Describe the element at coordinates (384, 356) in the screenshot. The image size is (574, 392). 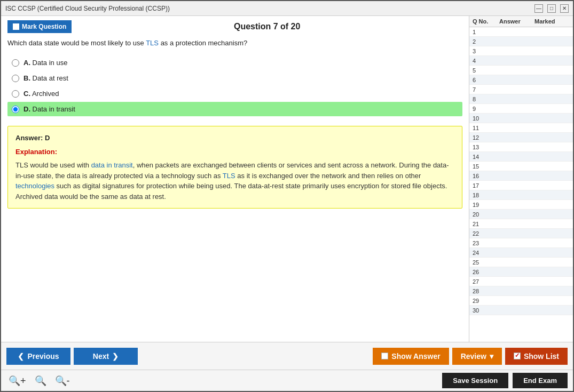
I see `show-answer-checkbox-icon` at that location.